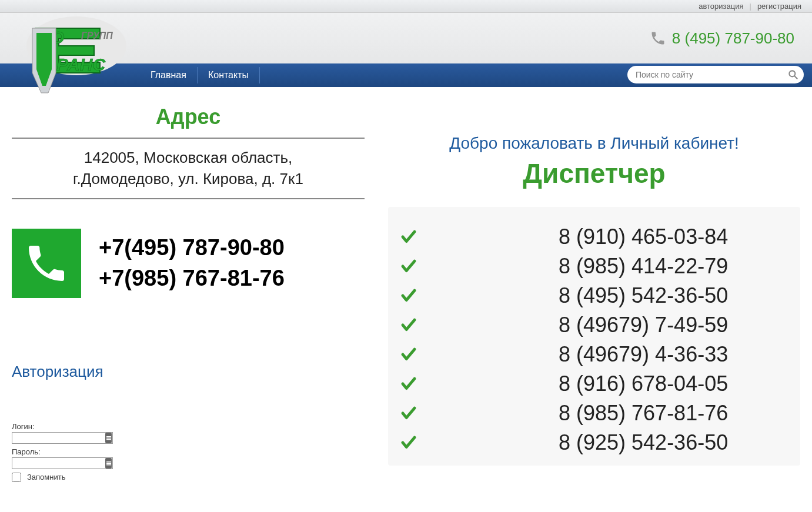  I want to click on header-phone: 8 (495) 787-90-80, so click(722, 39).